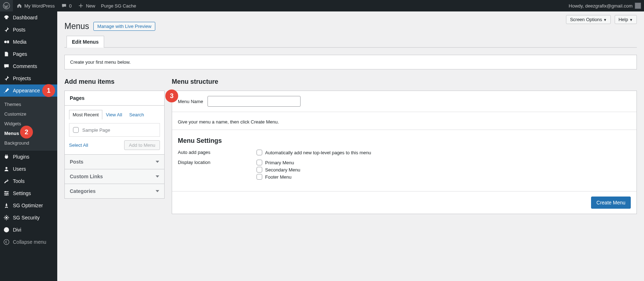 Image resolution: width=644 pixels, height=281 pixels. Describe the element at coordinates (259, 177) in the screenshot. I see `loc-footer-checkbox` at that location.